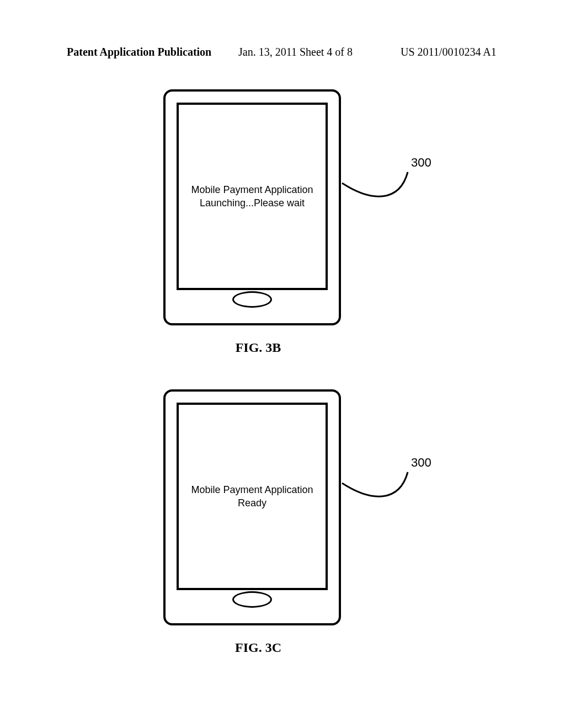 This screenshot has width=565, height=728. What do you see at coordinates (252, 496) in the screenshot?
I see `device-screen: Mobile Payment Application Ready` at bounding box center [252, 496].